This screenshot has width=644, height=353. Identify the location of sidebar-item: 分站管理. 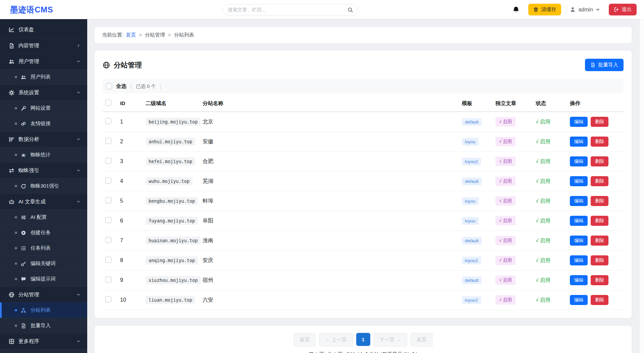
(44, 295).